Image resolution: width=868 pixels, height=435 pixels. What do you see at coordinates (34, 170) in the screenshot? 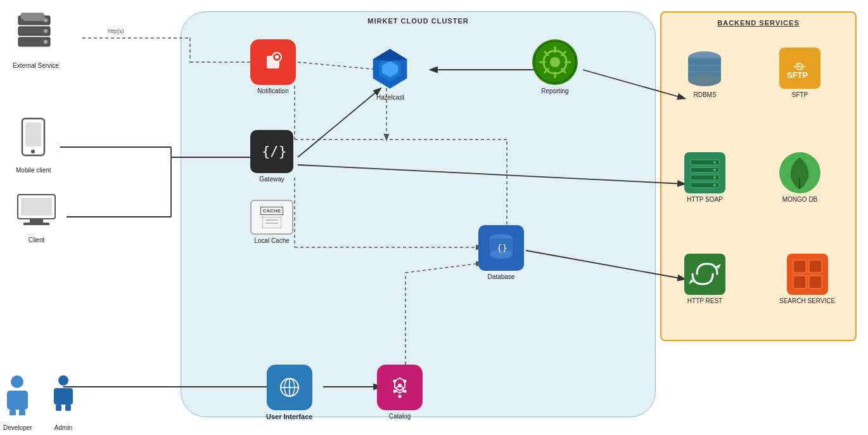
I see `mobile-client-label: Mobile client` at bounding box center [34, 170].